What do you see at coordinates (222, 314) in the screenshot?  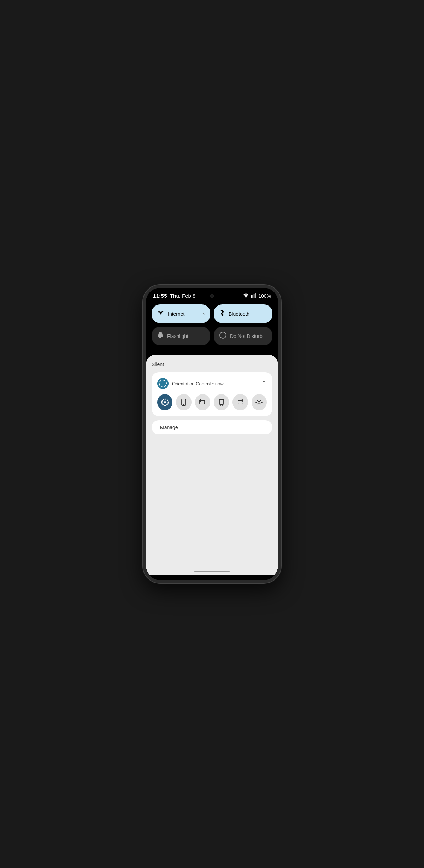 I see `bluetooth-tile-icon` at bounding box center [222, 314].